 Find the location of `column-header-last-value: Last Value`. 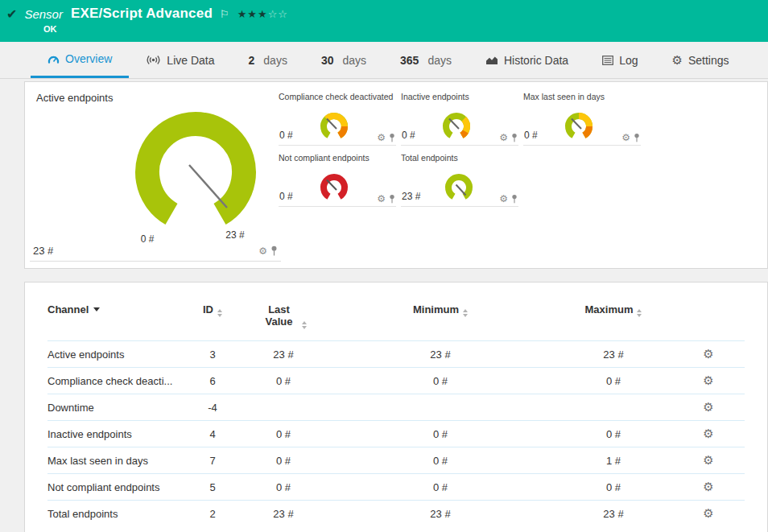

column-header-last-value: Last Value is located at coordinates (283, 320).